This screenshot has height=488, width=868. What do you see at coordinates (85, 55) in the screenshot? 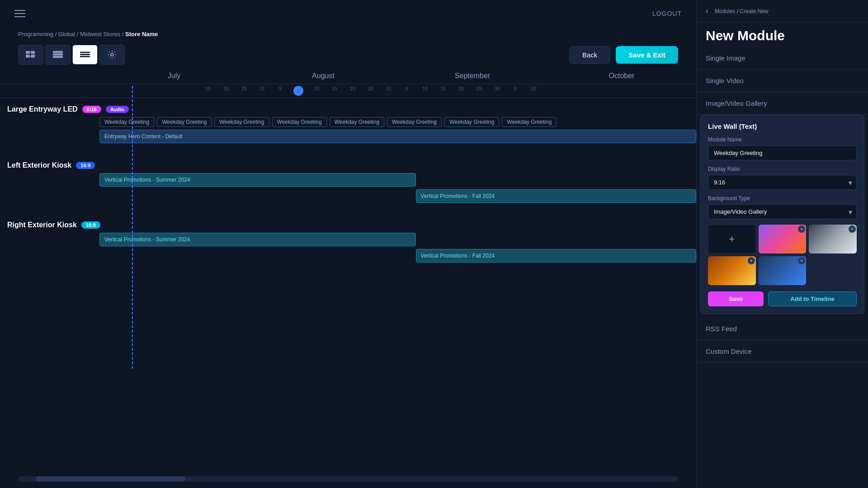
I see `layout3-button` at bounding box center [85, 55].